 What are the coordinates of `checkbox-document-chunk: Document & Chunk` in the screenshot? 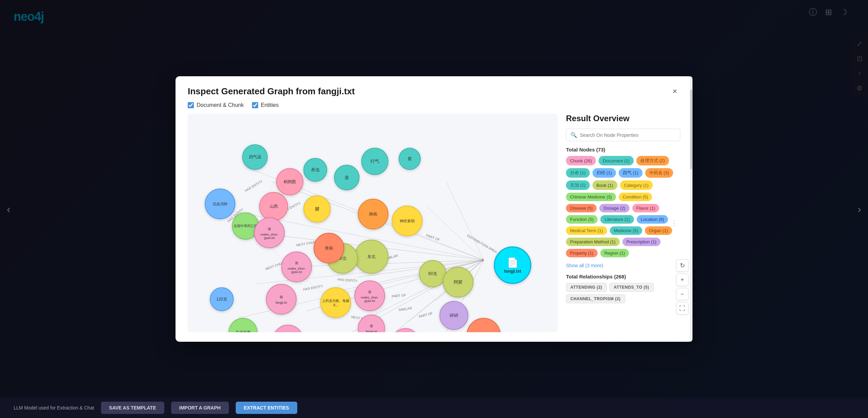 It's located at (216, 105).